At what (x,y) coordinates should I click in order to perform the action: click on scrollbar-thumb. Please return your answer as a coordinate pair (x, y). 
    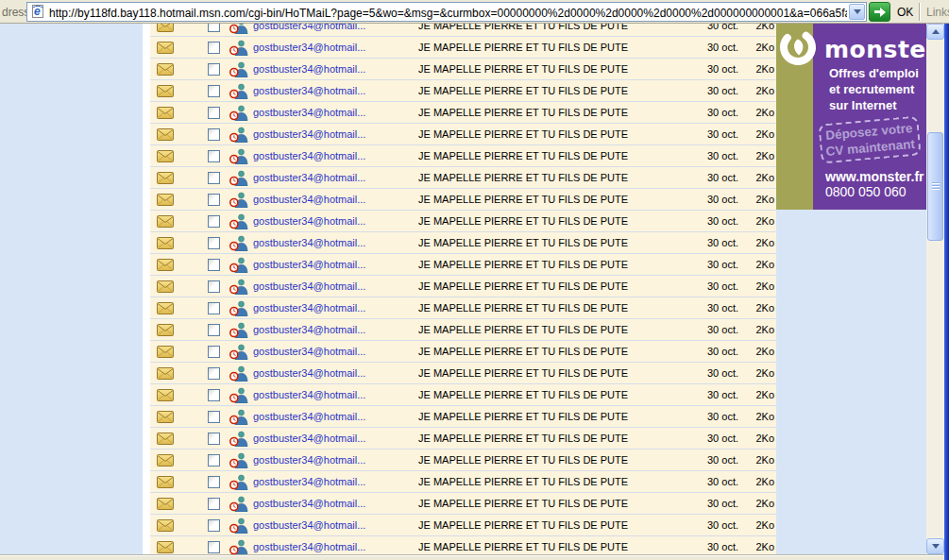
    Looking at the image, I should click on (935, 187).